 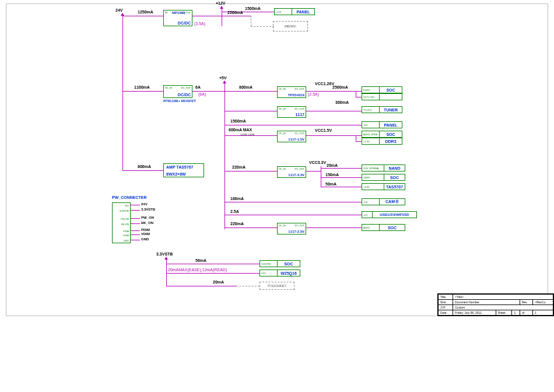 I want to click on l-600max: 600mA MAX, so click(x=240, y=130).